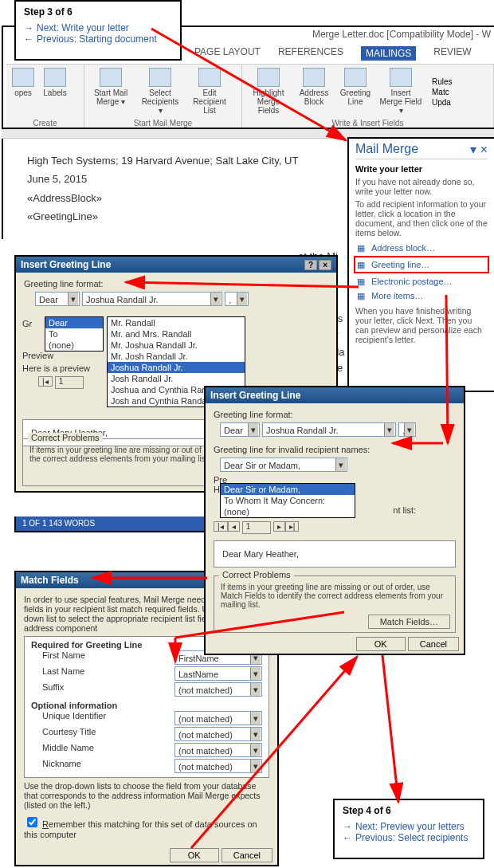  What do you see at coordinates (314, 92) in the screenshot?
I see `address-block-button: Address Block` at bounding box center [314, 92].